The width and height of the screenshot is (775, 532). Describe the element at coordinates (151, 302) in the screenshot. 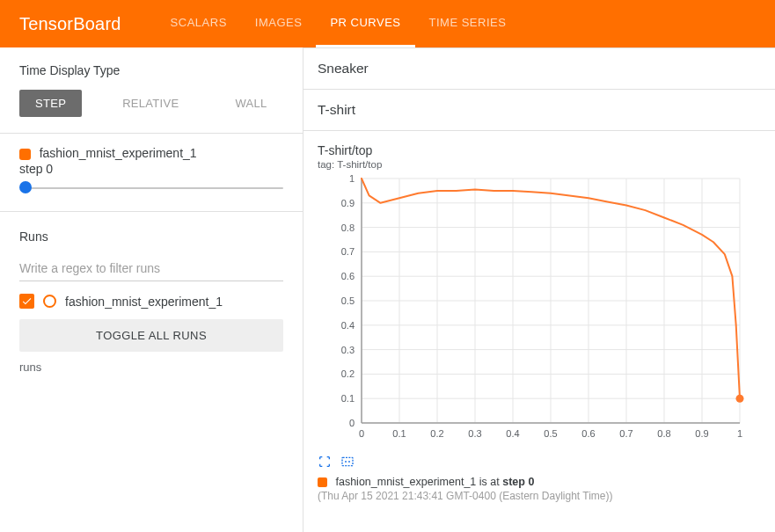

I see `runs-block: Runs fashion_mnist_experiment_1 TOGGLE A…` at that location.